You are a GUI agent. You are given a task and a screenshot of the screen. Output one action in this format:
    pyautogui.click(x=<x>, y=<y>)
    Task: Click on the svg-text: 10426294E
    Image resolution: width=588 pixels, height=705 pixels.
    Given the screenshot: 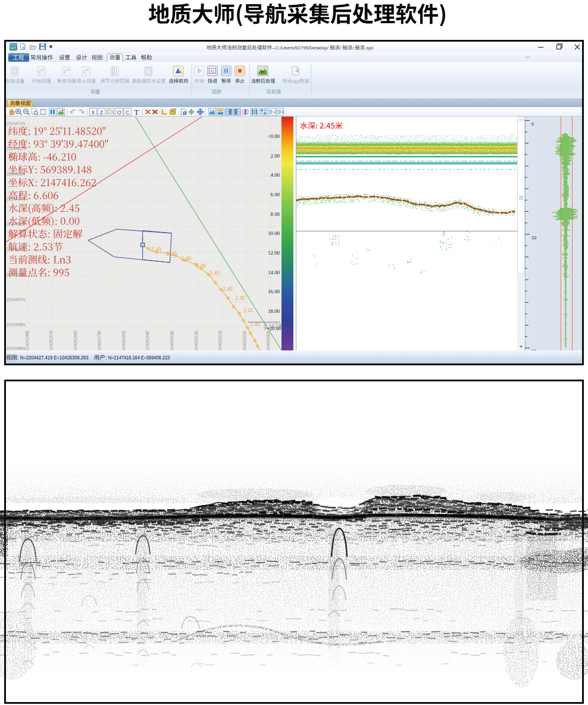 What is the action you would take?
    pyautogui.click(x=148, y=340)
    